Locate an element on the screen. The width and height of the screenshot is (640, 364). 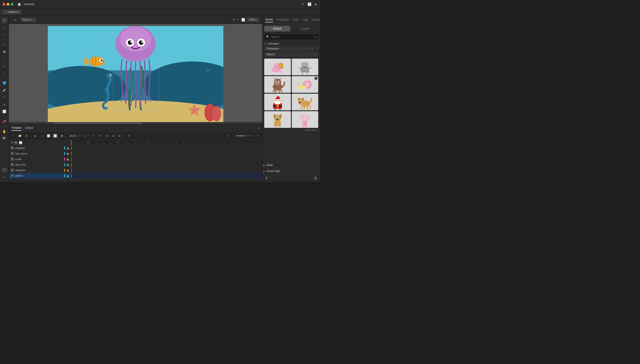
zoom-tool: 🔍 is located at coordinates (5, 138).